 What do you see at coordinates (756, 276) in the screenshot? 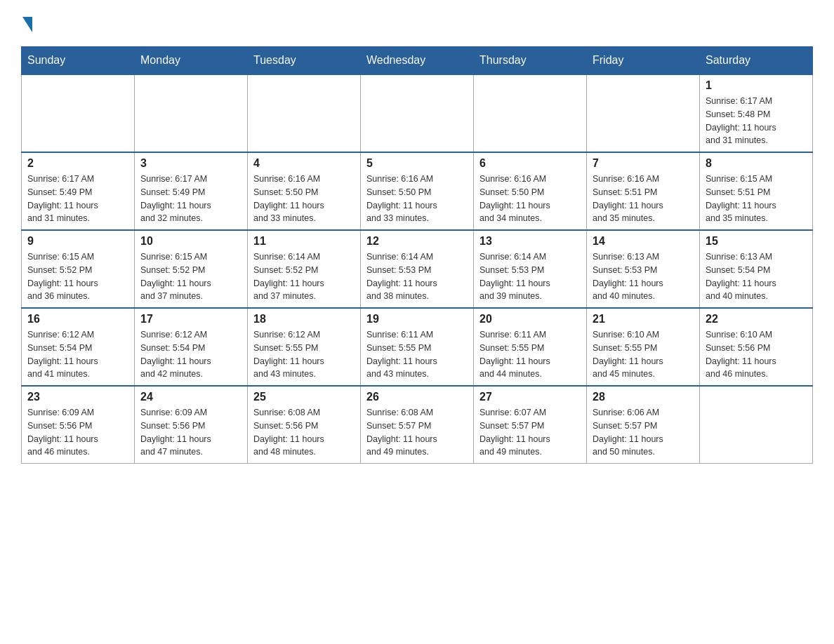
I see `day-info: Sunrise: 6:13 AM Sunset: 5:54 PM Dayligh…` at bounding box center [756, 276].